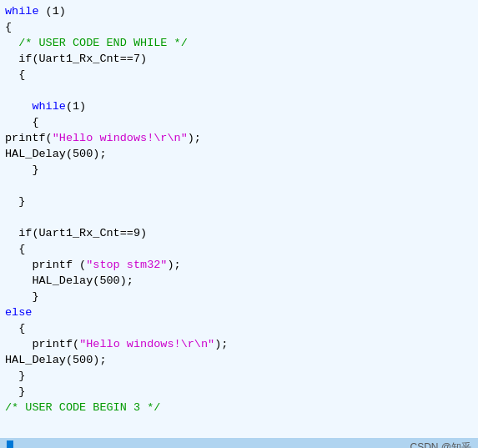 This screenshot has width=478, height=448. What do you see at coordinates (239, 443) in the screenshot?
I see `status-bar: CSDN @知乎` at bounding box center [239, 443].